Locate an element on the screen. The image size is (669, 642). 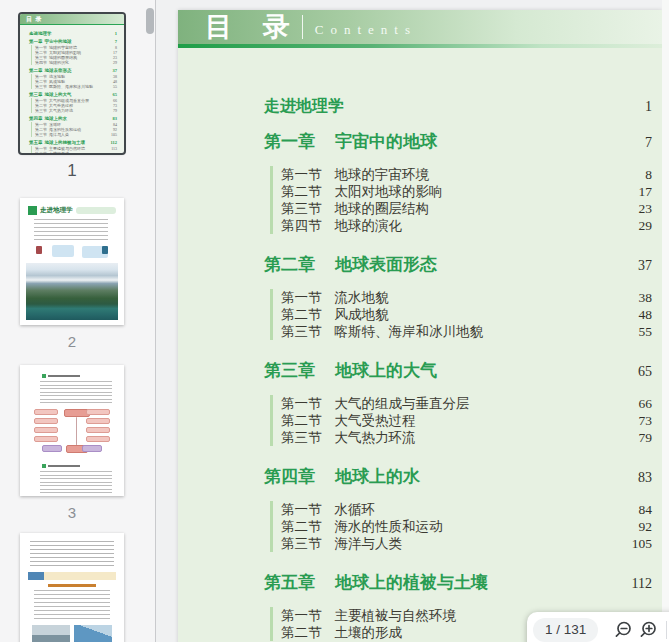
green-square-icon is located at coordinates (32, 210).